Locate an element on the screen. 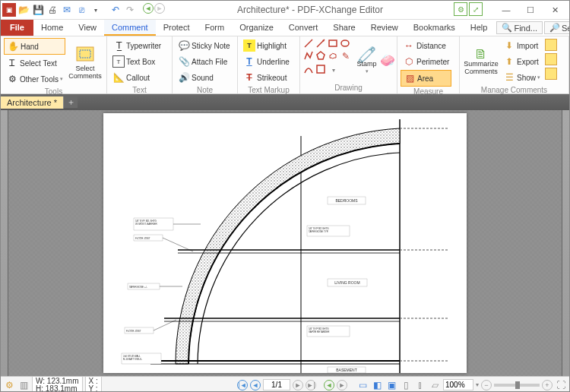 The height and width of the screenshot is (392, 570). document-tabs: Architecture * ＋ is located at coordinates (285, 102).